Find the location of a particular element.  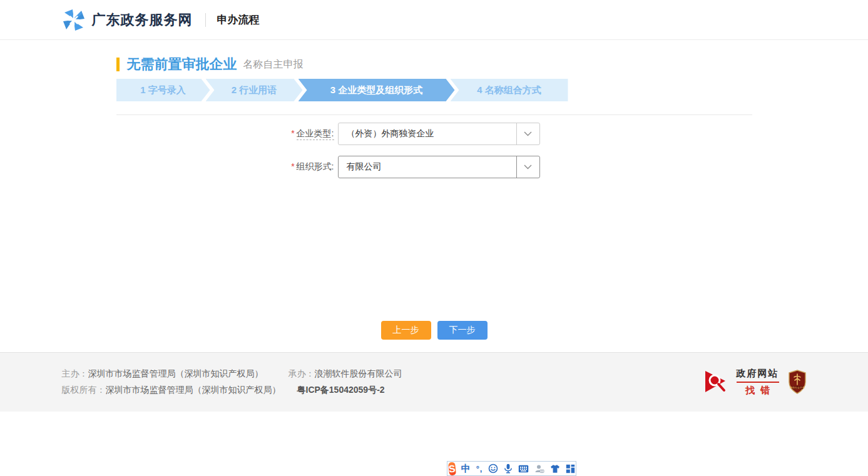

org-form-label: *组织形式: is located at coordinates (307, 167).